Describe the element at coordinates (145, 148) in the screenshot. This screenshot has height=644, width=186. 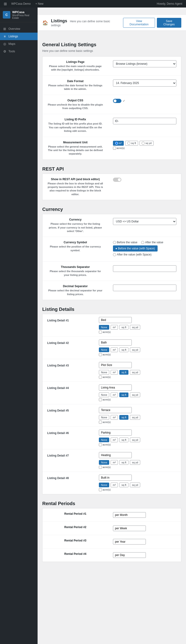
I see `measurement-unit-acres: acre(s)` at that location.